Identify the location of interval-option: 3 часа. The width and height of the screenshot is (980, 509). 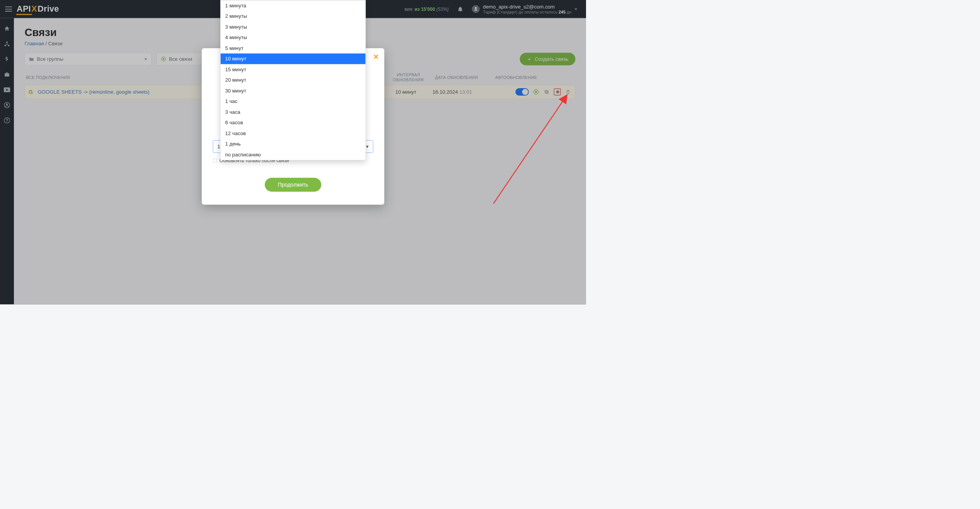
(293, 112).